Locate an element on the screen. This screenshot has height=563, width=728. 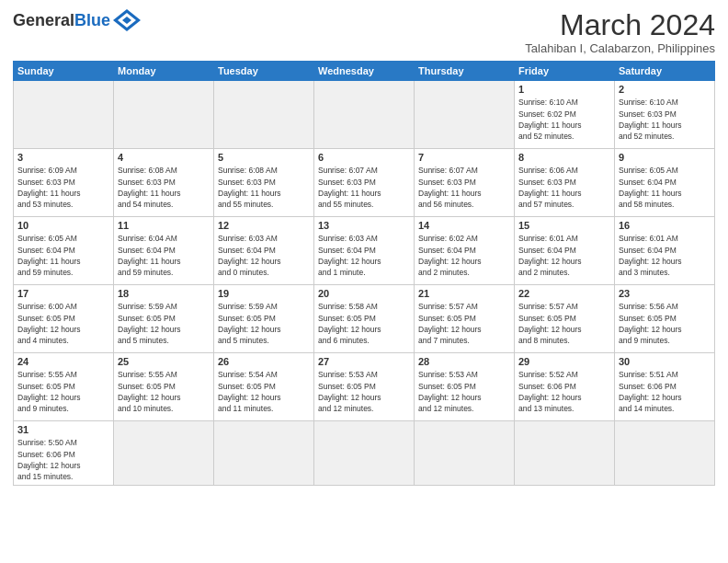
week-row-5: 31Sunrise: 5:50 AM Sunset: 6:06 PM Dayli… is located at coordinates (364, 454).